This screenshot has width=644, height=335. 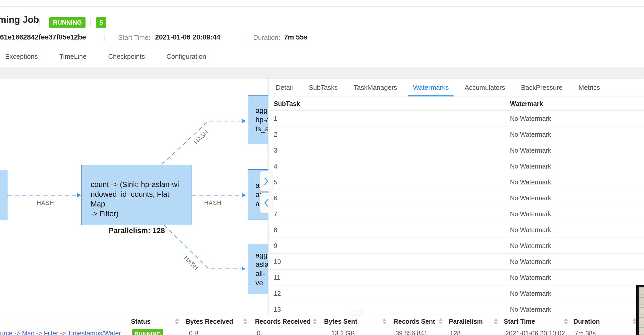 What do you see at coordinates (276, 230) in the screenshot?
I see `subtask-cell: 8` at bounding box center [276, 230].